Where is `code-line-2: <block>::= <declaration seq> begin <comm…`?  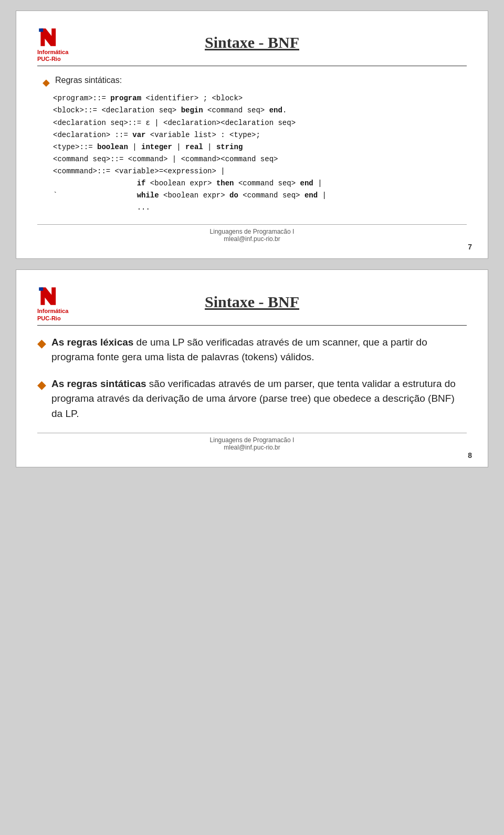 code-line-2: <block>::= <declaration seq> begin <comm… is located at coordinates (260, 110).